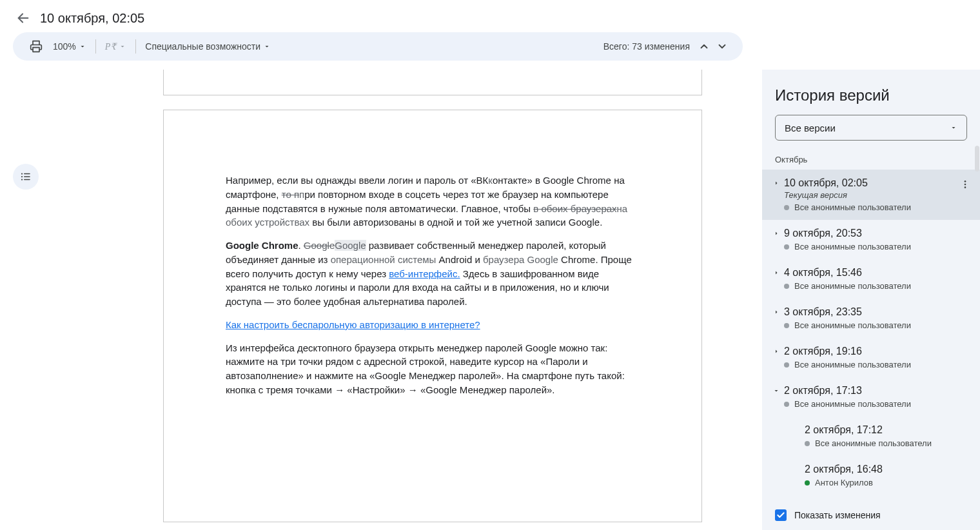 Image resolution: width=980 pixels, height=530 pixels. What do you see at coordinates (208, 46) in the screenshot?
I see `accessibility-dropdown: Специальные возможности` at bounding box center [208, 46].